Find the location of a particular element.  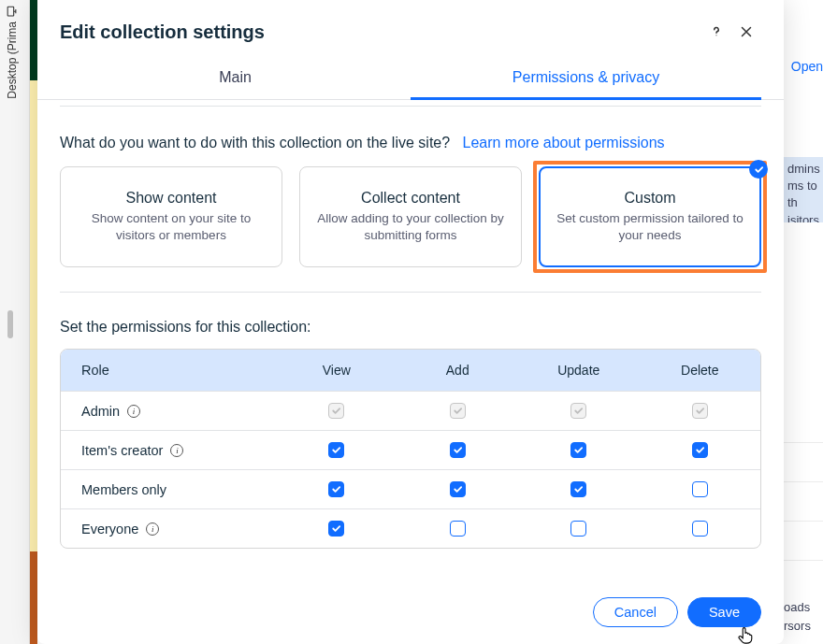

bg-desktop-text: Desktop (Prima is located at coordinates (12, 60).